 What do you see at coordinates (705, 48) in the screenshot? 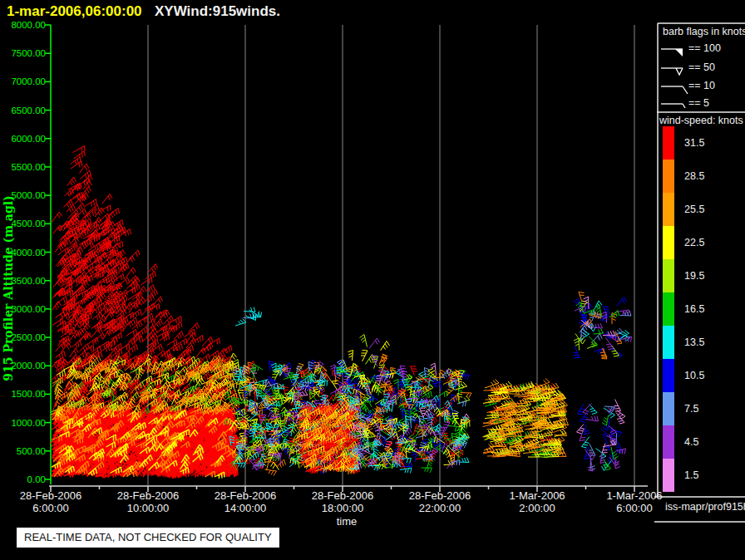
I see `barb-legend-row-label: == 100` at bounding box center [705, 48].